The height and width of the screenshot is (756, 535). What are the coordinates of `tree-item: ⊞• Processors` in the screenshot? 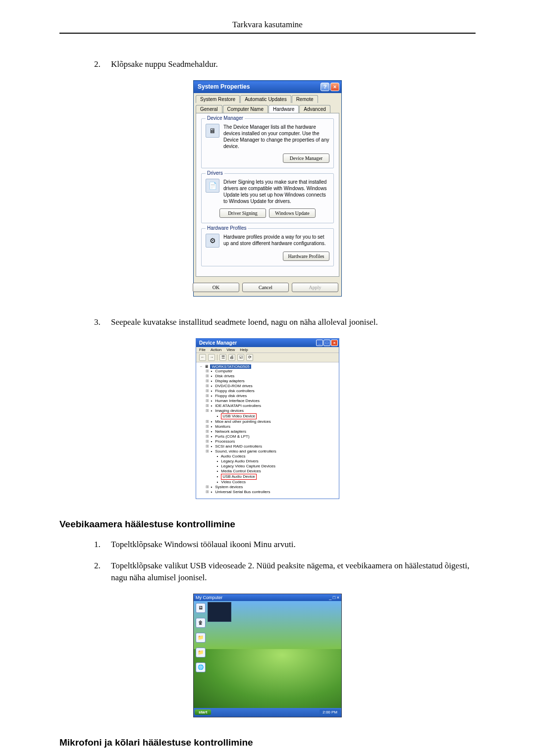 It's located at (268, 442).